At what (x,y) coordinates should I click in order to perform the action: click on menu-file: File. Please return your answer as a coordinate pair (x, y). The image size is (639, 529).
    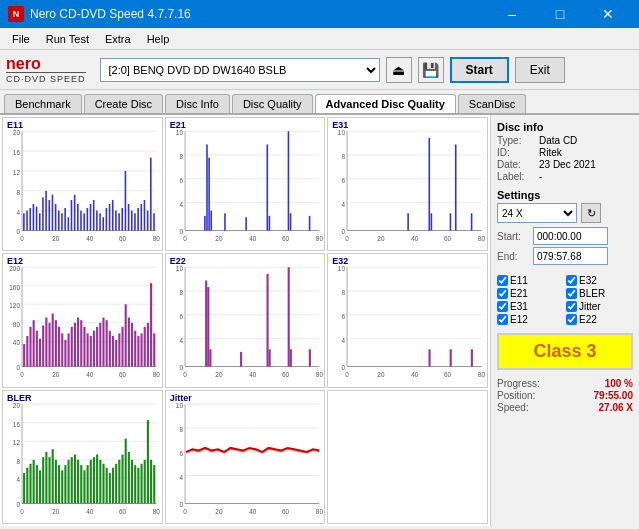
    Looking at the image, I should click on (21, 39).